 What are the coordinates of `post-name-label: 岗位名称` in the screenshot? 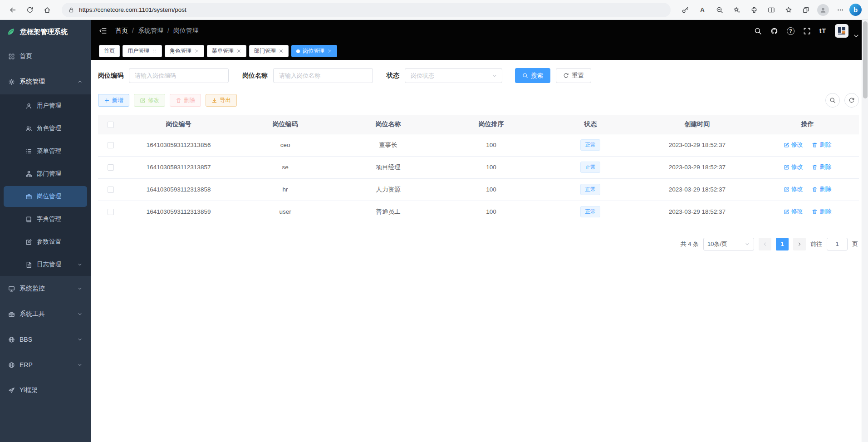 It's located at (255, 76).